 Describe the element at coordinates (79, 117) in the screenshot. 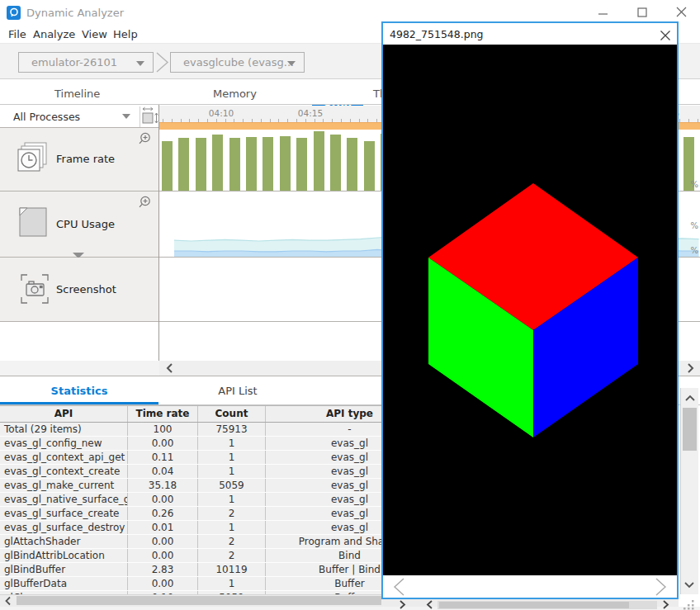

I see `process-filter-row: All Processes` at that location.